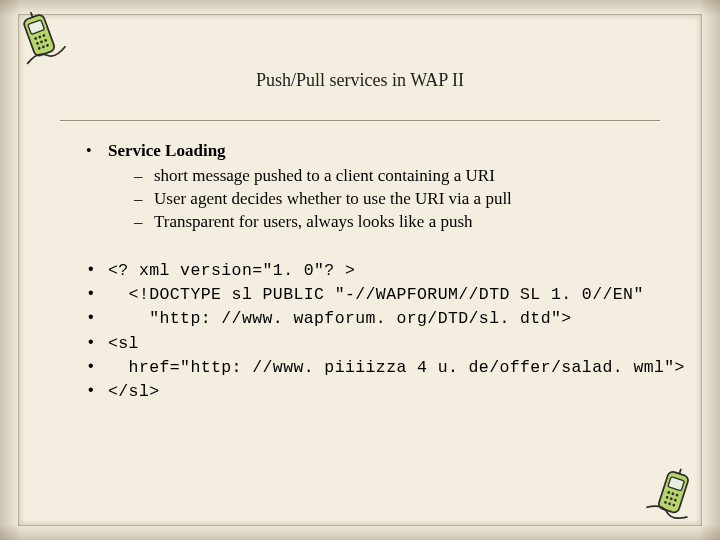 The width and height of the screenshot is (720, 540). What do you see at coordinates (380, 392) in the screenshot?
I see `code-line: </sl>` at bounding box center [380, 392].